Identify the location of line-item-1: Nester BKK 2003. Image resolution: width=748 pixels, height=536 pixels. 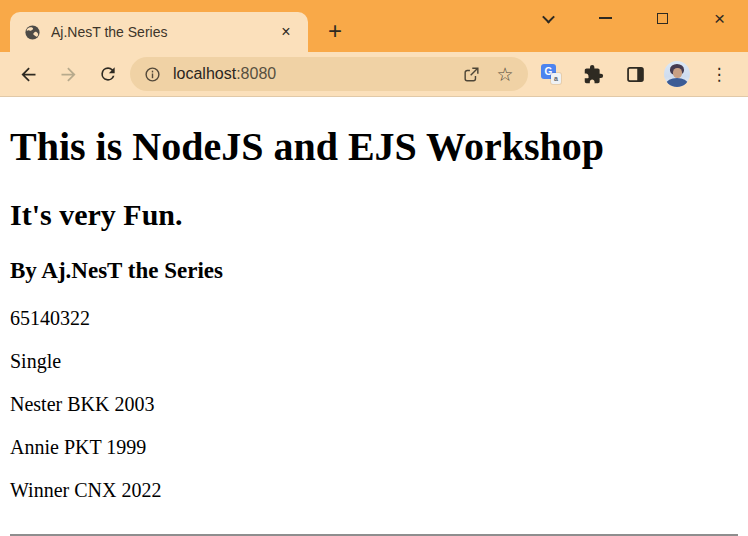
(374, 404).